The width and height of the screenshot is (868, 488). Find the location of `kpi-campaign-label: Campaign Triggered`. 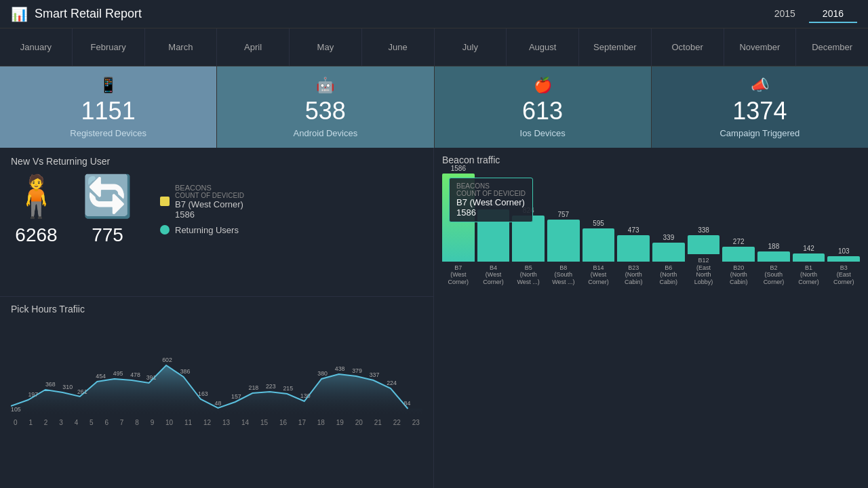

kpi-campaign-label: Campaign Triggered is located at coordinates (760, 133).